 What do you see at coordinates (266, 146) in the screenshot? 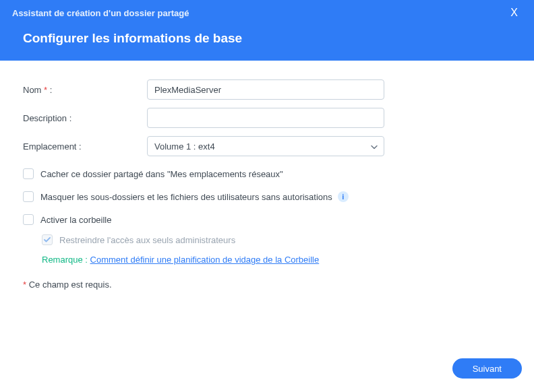
I see `location-select: Volume 1 : ext4` at bounding box center [266, 146].